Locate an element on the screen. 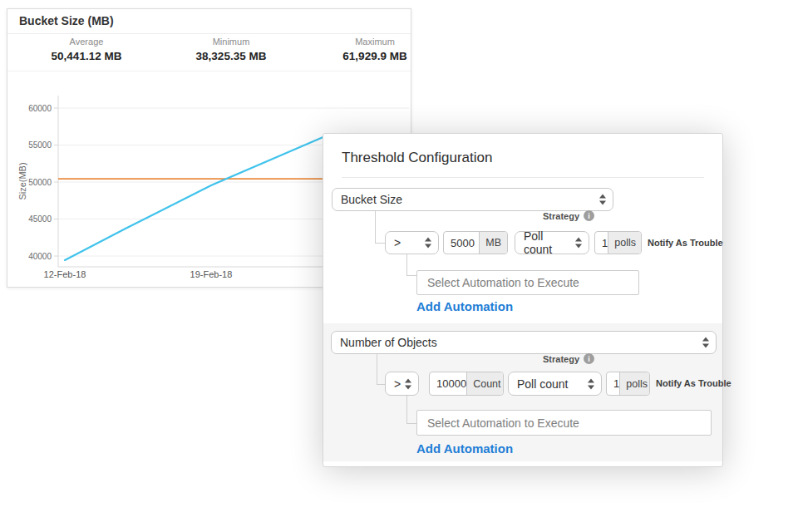 This screenshot has height=532, width=798. stat-minimum: Minimum 38,325.35 MB is located at coordinates (231, 50).